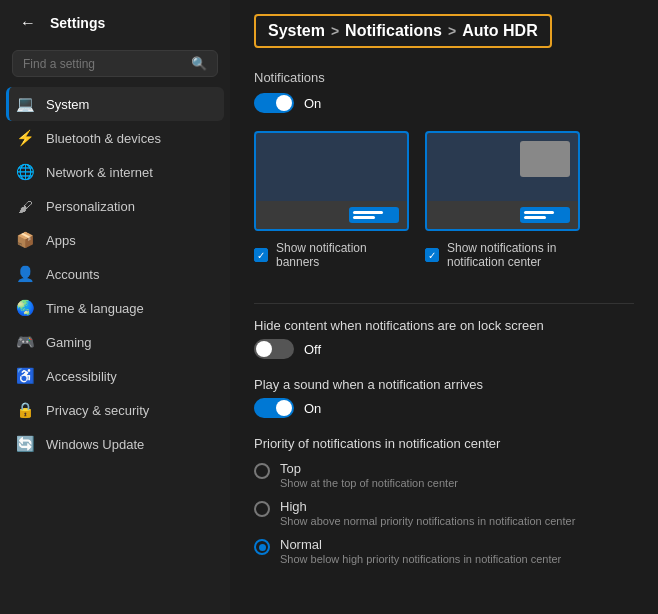 The height and width of the screenshot is (614, 658). Describe the element at coordinates (274, 349) in the screenshot. I see `lock-screen-toggle` at that location.